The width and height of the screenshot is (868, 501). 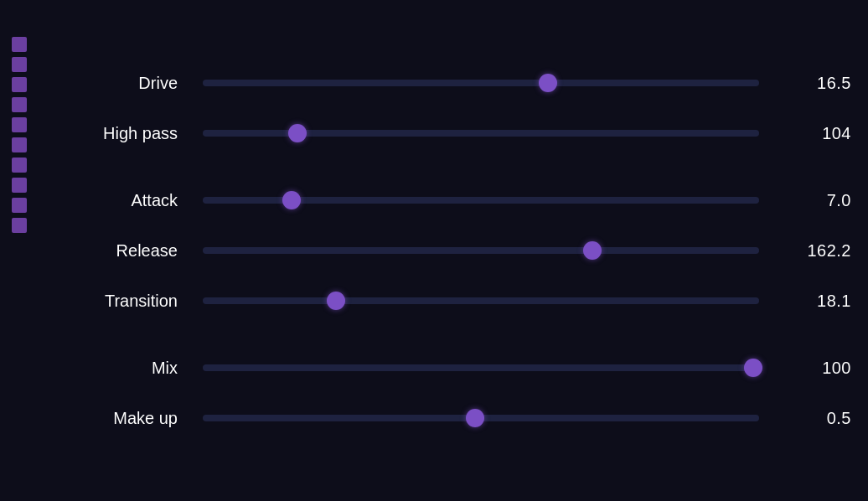 I want to click on slider-value-high-pass: 104, so click(x=818, y=134).